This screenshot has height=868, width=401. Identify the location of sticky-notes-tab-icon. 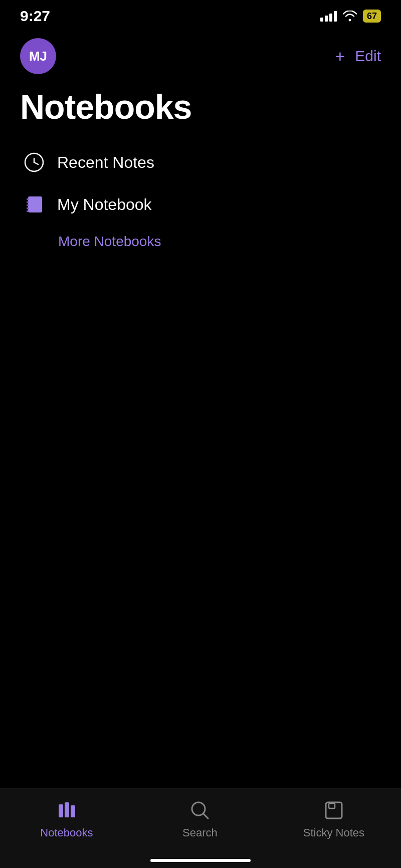
(334, 810).